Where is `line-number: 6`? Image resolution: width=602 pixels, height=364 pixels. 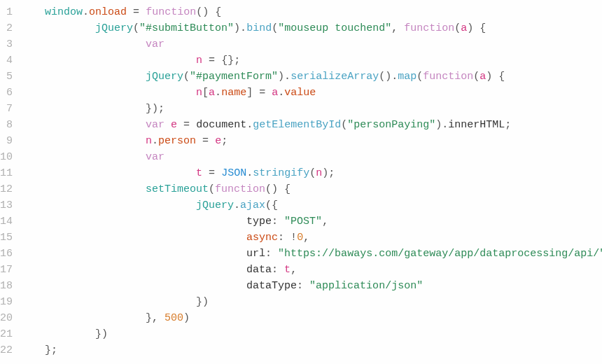 line-number: 6 is located at coordinates (6, 92).